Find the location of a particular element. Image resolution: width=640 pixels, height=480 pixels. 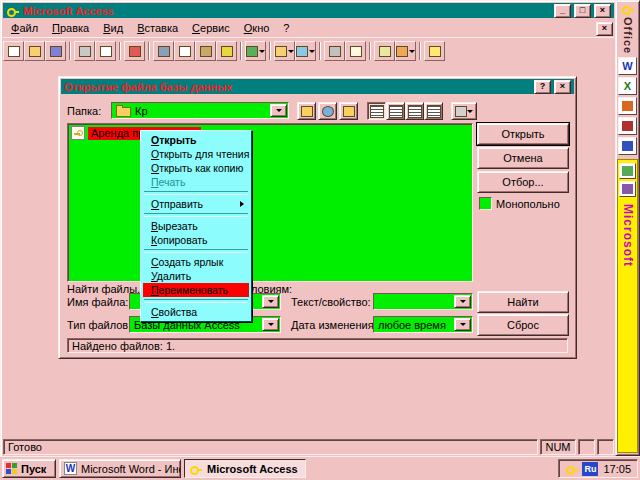

properties-view-icon is located at coordinates (415, 112).